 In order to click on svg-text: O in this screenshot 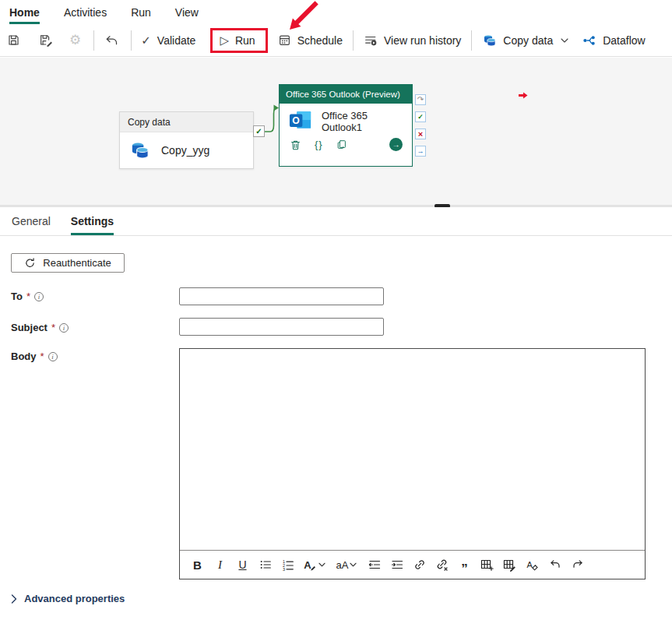, I will do `click(296, 121)`.